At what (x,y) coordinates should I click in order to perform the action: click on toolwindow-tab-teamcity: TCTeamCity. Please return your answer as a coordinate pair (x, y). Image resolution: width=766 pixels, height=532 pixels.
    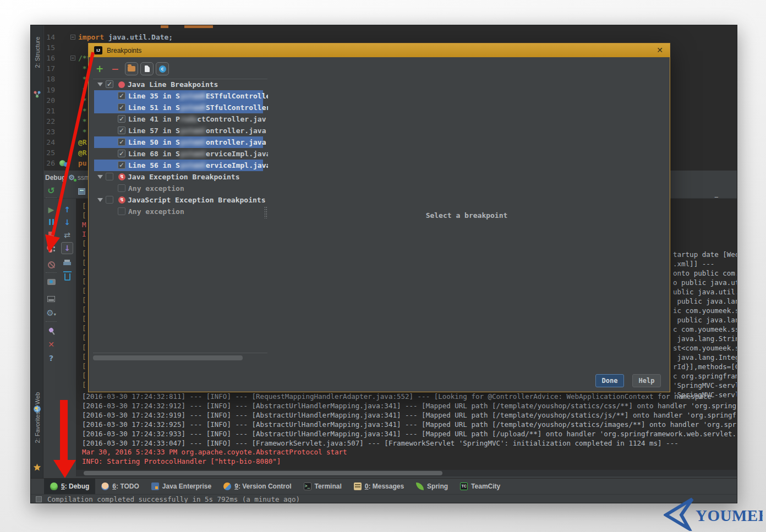
    Looking at the image, I should click on (480, 486).